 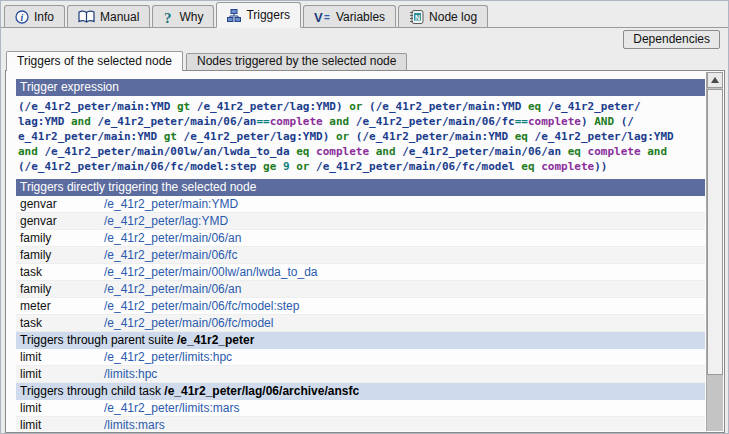 I want to click on tab-label: Info, so click(x=44, y=17).